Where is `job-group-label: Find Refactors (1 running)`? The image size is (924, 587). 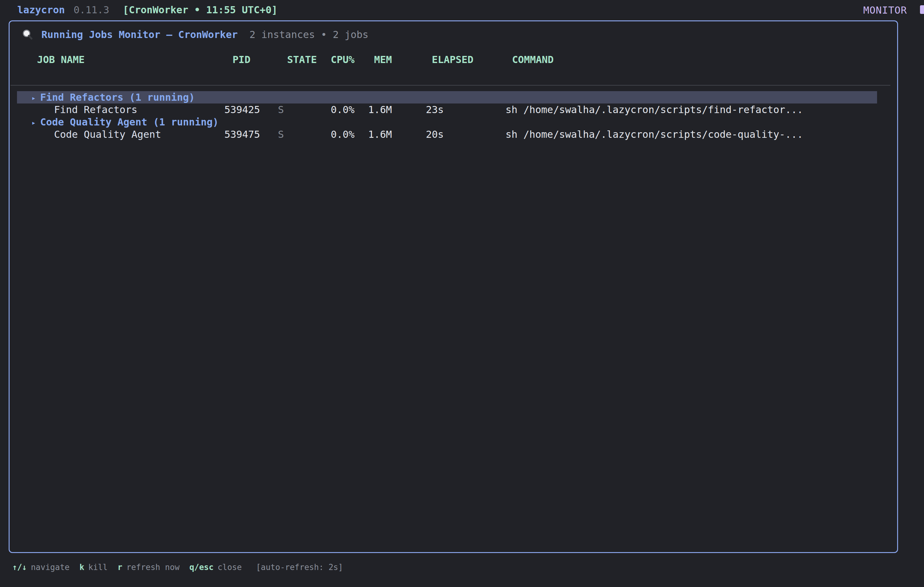 job-group-label: Find Refactors (1 running) is located at coordinates (117, 98).